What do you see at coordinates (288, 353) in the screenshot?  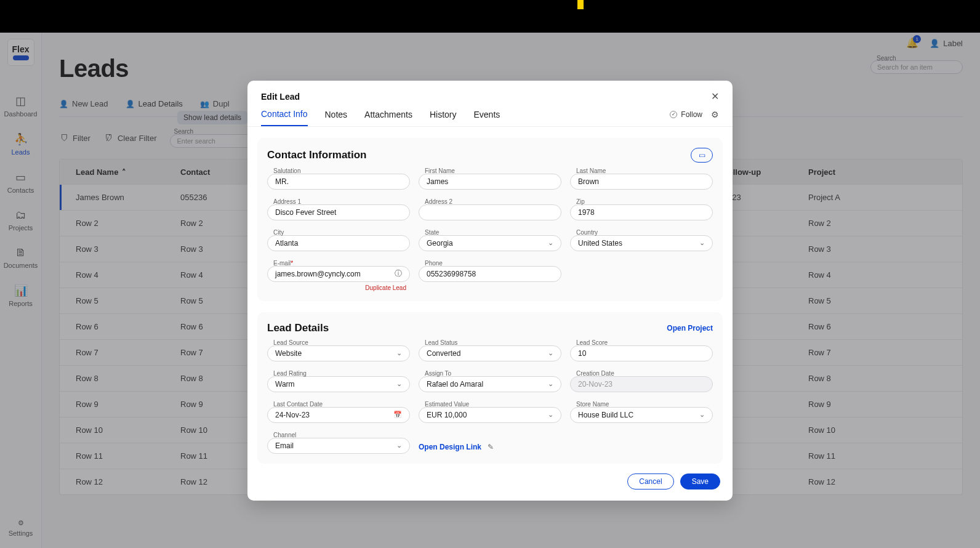 I see `field-value: Website` at bounding box center [288, 353].